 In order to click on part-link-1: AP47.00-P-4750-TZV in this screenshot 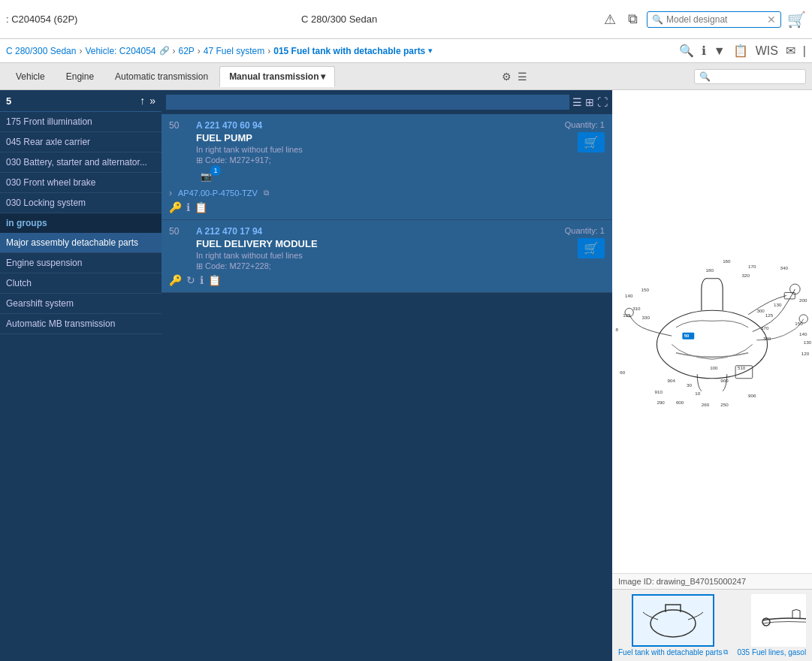, I will do `click(218, 193)`.